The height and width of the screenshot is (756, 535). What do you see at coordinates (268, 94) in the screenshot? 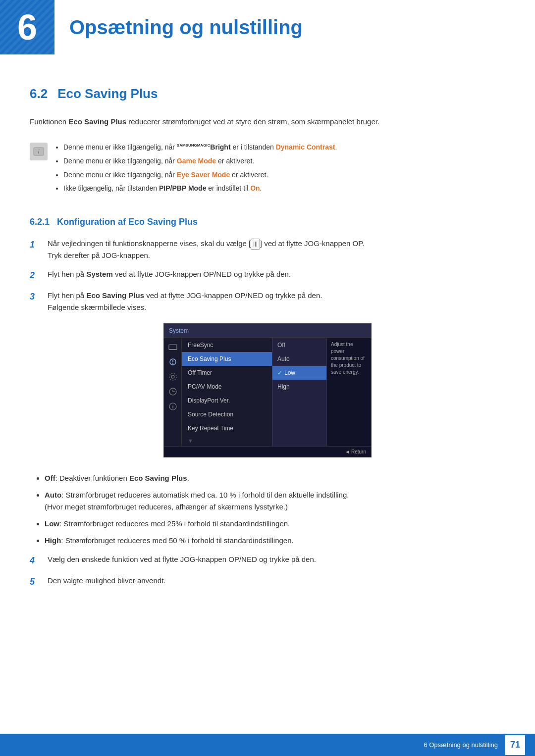
I see `section-heading: 6.2 Eco Saving Plus` at bounding box center [268, 94].